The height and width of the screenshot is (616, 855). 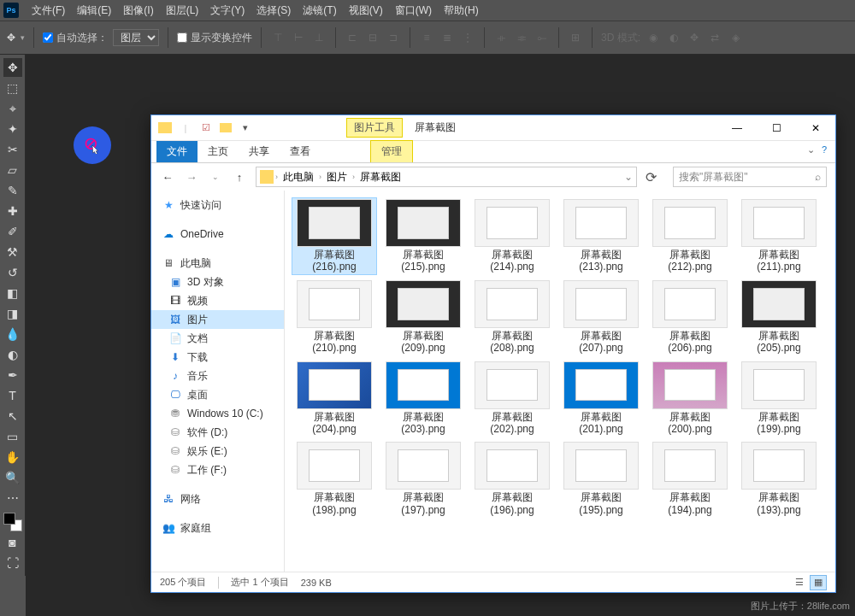 I want to click on search-box: 搜索"屏幕截图" ⌕, so click(x=750, y=177).